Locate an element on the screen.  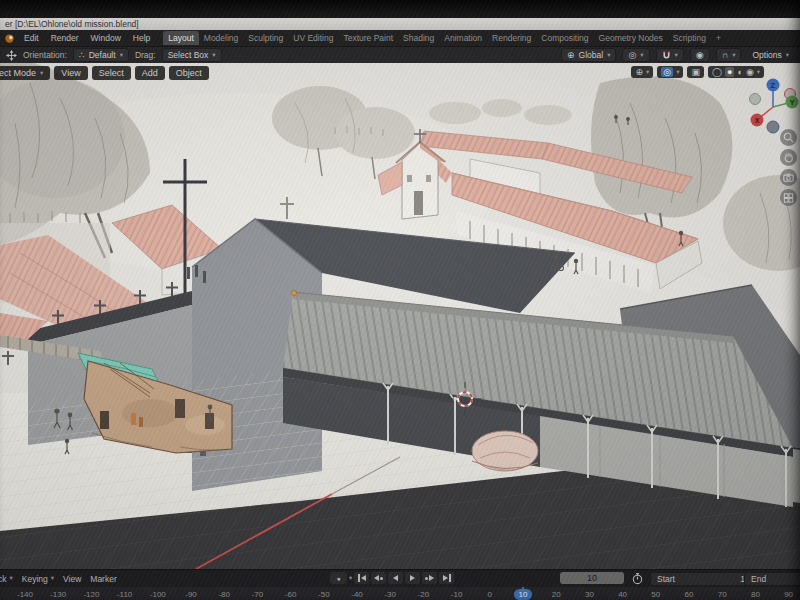
camera-view-button is located at coordinates (788, 178).